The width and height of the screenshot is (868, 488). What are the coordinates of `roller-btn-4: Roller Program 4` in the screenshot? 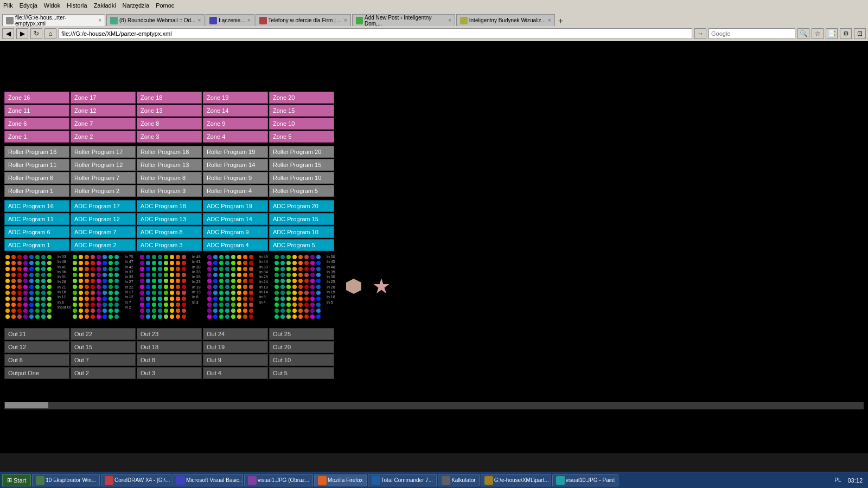 It's located at (235, 191).